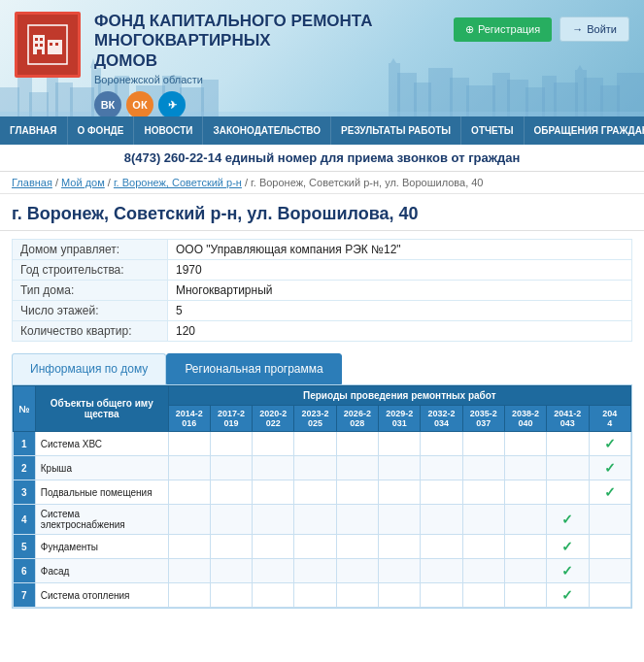 The width and height of the screenshot is (644, 662). I want to click on col-num-header: №, so click(25, 410).